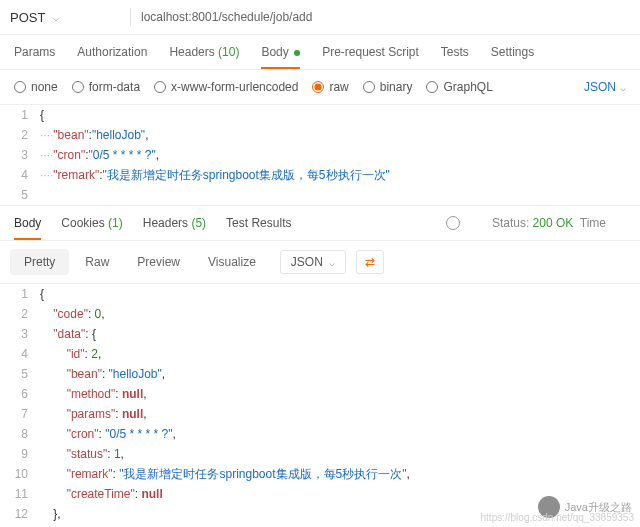 This screenshot has width=640, height=527. Describe the element at coordinates (386, 17) in the screenshot. I see `url-input: localhost:8001/schedule/job/add` at that location.